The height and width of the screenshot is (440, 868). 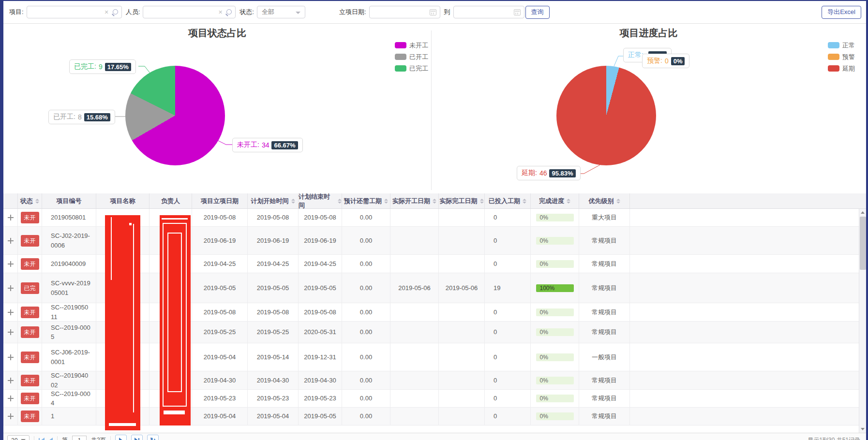 I want to click on scroll-up-button, so click(x=863, y=213).